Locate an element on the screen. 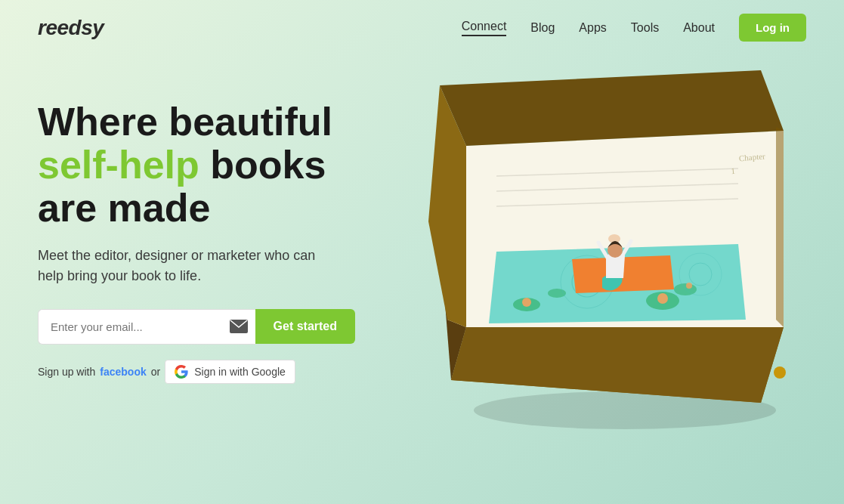 The width and height of the screenshot is (844, 504). nav-connect: Connect is located at coordinates (484, 28).